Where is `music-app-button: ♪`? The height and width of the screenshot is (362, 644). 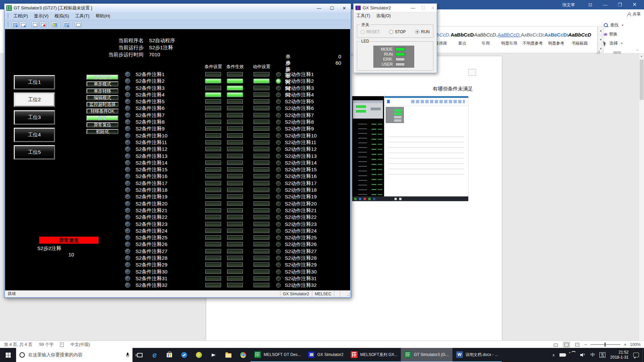
music-app-button: ♪ is located at coordinates (199, 355).